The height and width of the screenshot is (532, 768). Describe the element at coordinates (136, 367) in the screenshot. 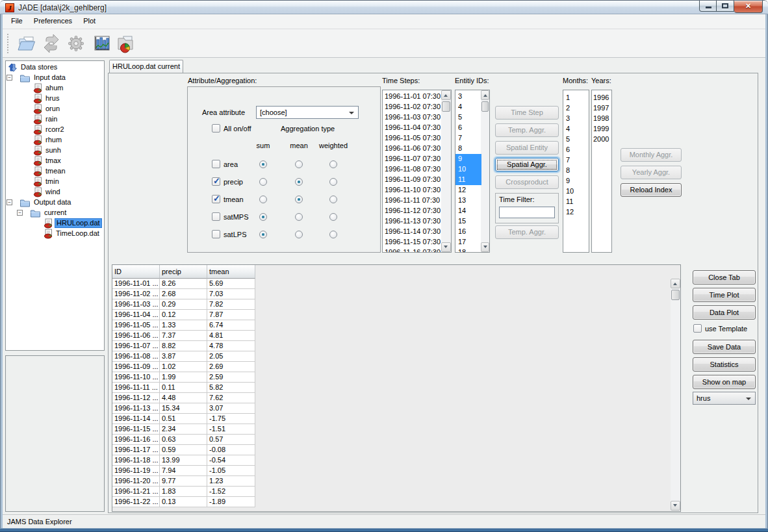

I see `table-cell: 1996-11-09 ...` at that location.